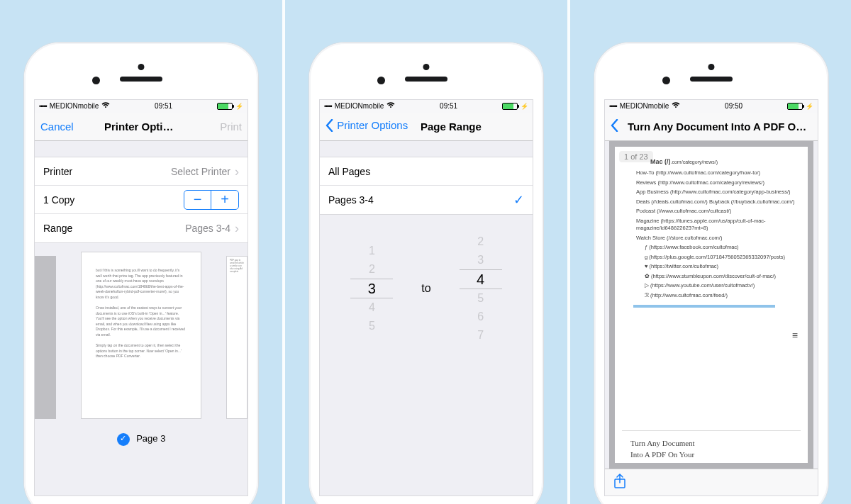 This screenshot has height=504, width=851. I want to click on stepper-minus: −, so click(198, 200).